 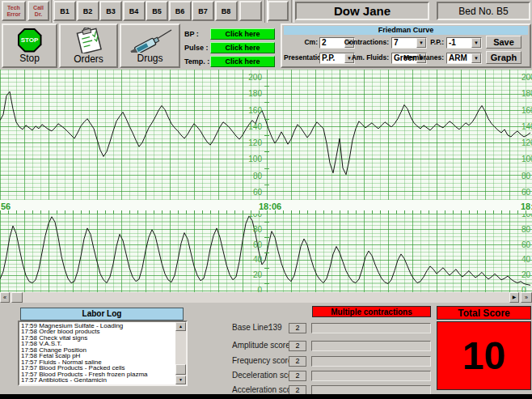 I want to click on temp-label: Temp. :, so click(x=197, y=62).